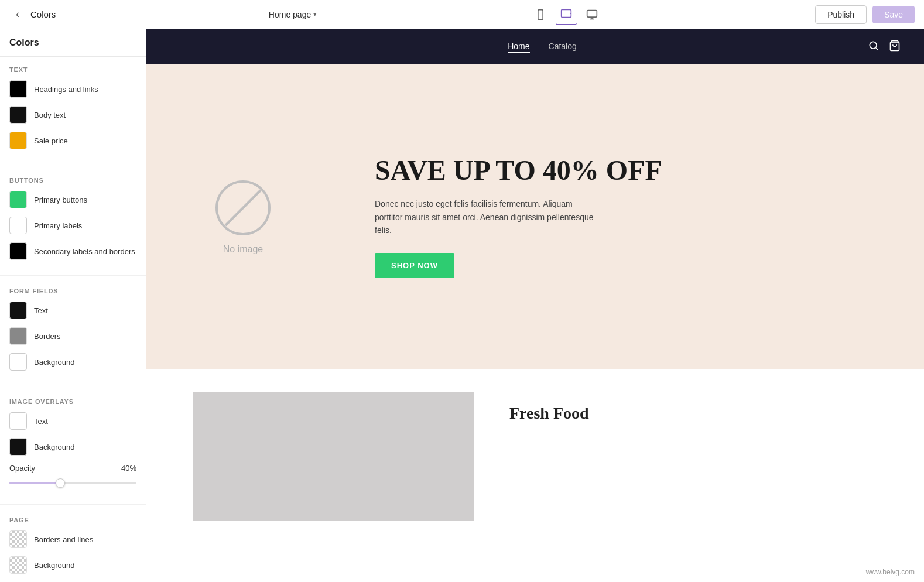 The image size is (924, 582). I want to click on hero-content: SAVE UP TO 40% OFF Donec nec justo eget …, so click(519, 217).